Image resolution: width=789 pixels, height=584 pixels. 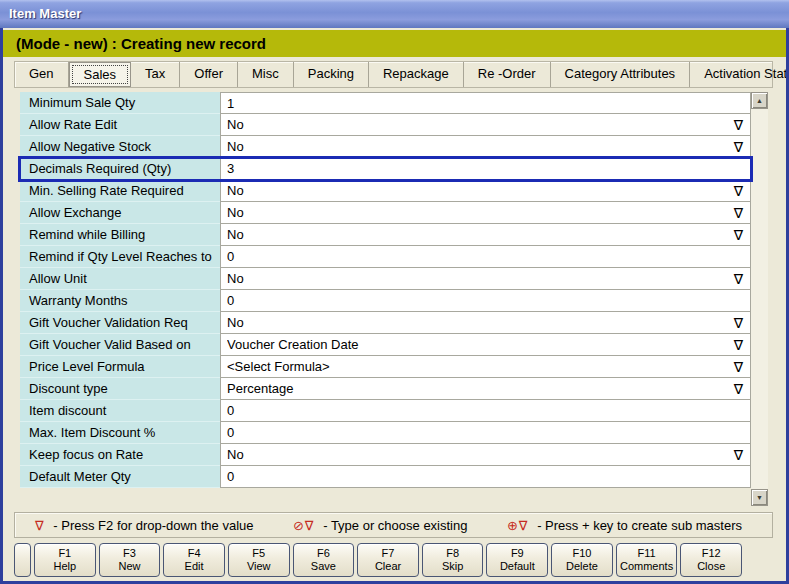 What do you see at coordinates (745, 74) in the screenshot?
I see `tab-label: Activation Status` at bounding box center [745, 74].